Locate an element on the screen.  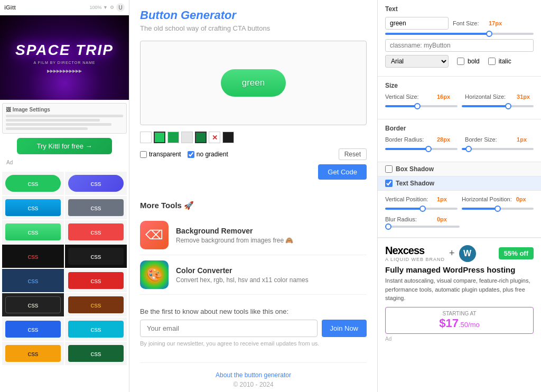
sample-button-9: css is located at coordinates (33, 281).